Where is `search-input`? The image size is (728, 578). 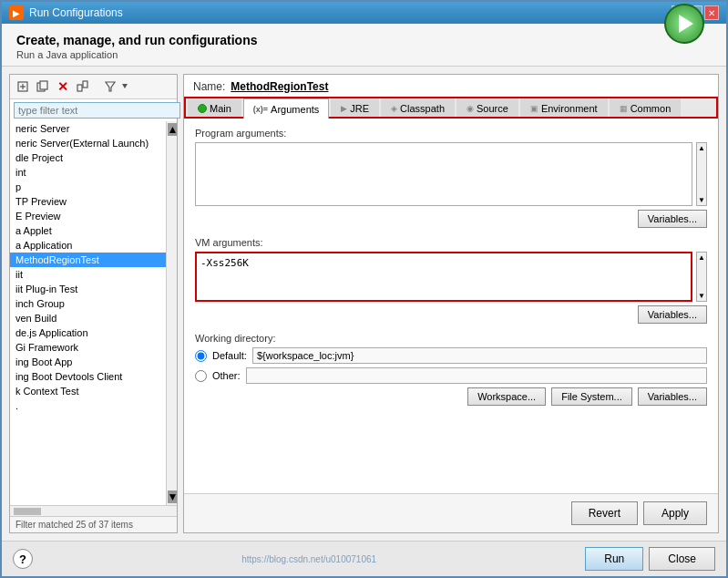 search-input is located at coordinates (97, 110).